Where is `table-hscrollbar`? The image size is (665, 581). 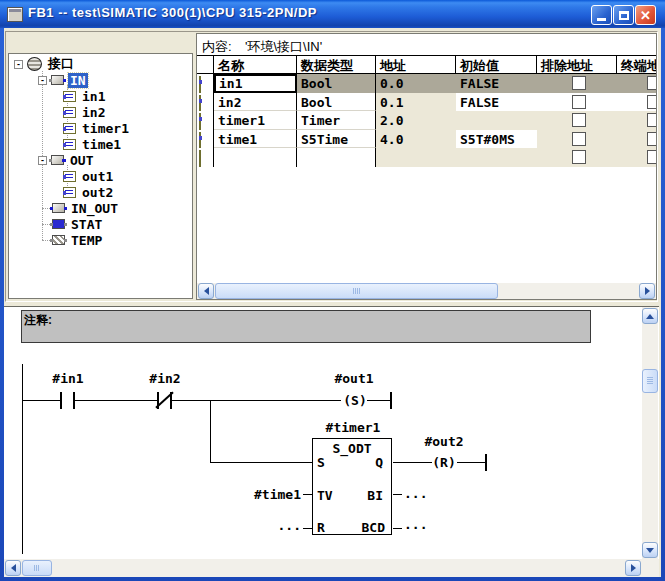 table-hscrollbar is located at coordinates (426, 292).